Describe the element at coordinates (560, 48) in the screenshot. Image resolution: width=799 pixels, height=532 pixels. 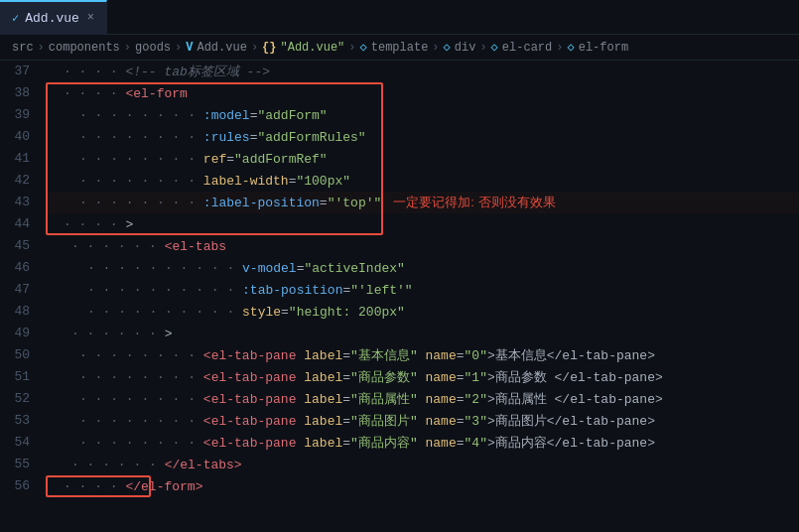
I see `bc-sep8: ›` at that location.